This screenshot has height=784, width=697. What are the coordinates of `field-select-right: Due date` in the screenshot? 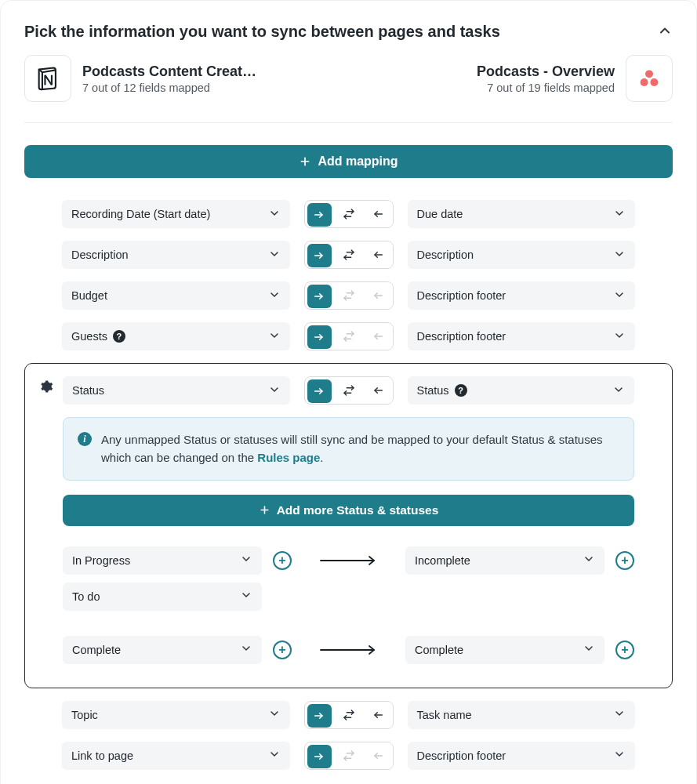 It's located at (522, 214).